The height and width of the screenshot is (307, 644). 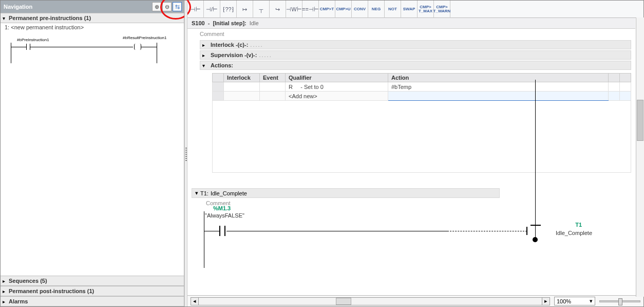 I want to click on tb-conv: CONV, so click(x=360, y=9).